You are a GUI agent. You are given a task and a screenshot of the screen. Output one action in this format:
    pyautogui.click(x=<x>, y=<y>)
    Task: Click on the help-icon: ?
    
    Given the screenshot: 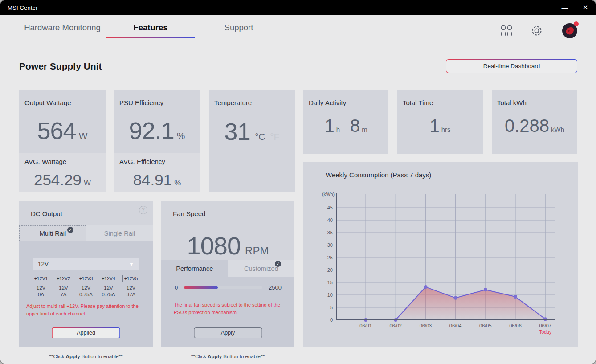 What is the action you would take?
    pyautogui.click(x=143, y=210)
    